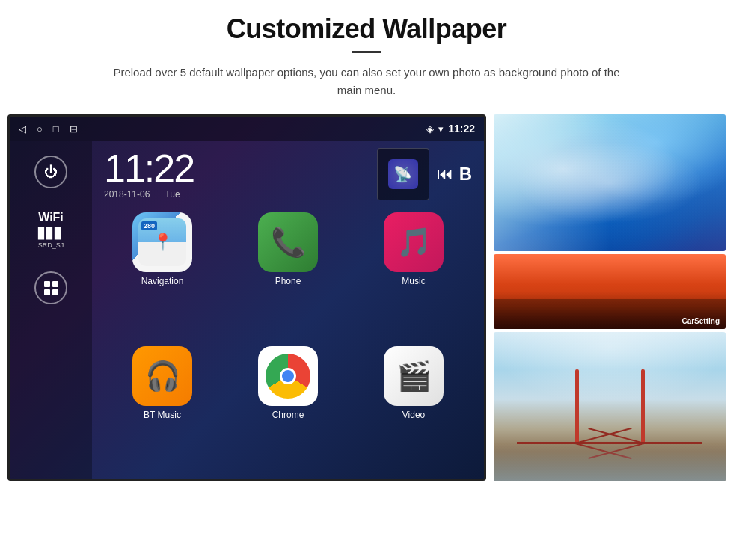  What do you see at coordinates (22, 129) in the screenshot?
I see `back-icon: ◁` at bounding box center [22, 129].